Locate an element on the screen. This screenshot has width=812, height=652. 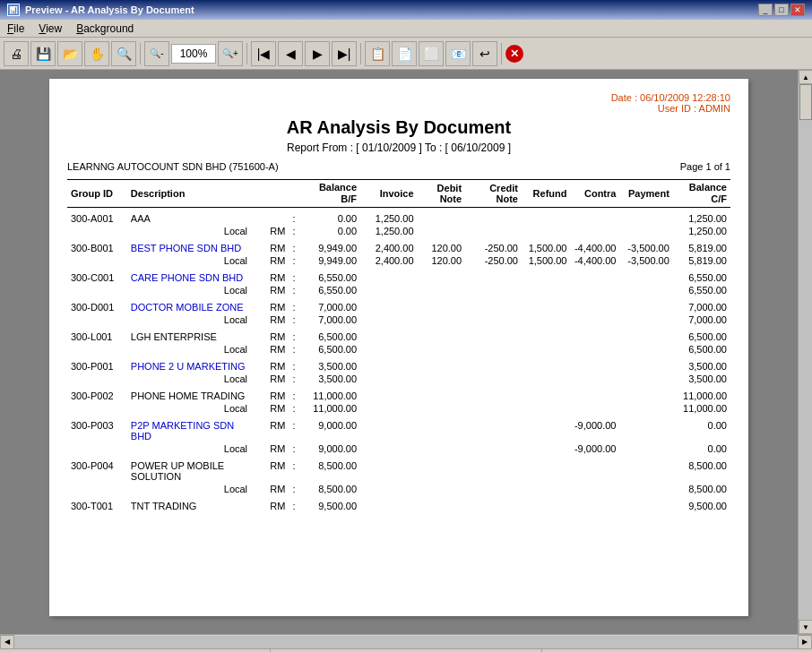
subcell-payment: -3,500.00 is located at coordinates (645, 261).